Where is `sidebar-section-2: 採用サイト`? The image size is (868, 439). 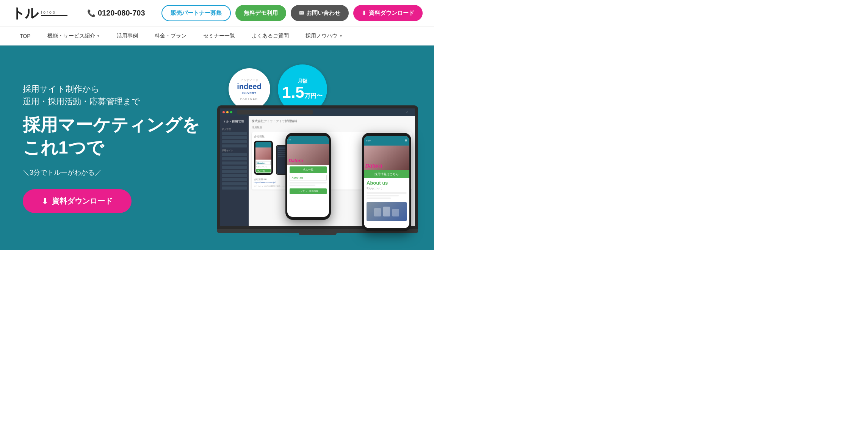 sidebar-section-2: 採用サイト is located at coordinates (234, 151).